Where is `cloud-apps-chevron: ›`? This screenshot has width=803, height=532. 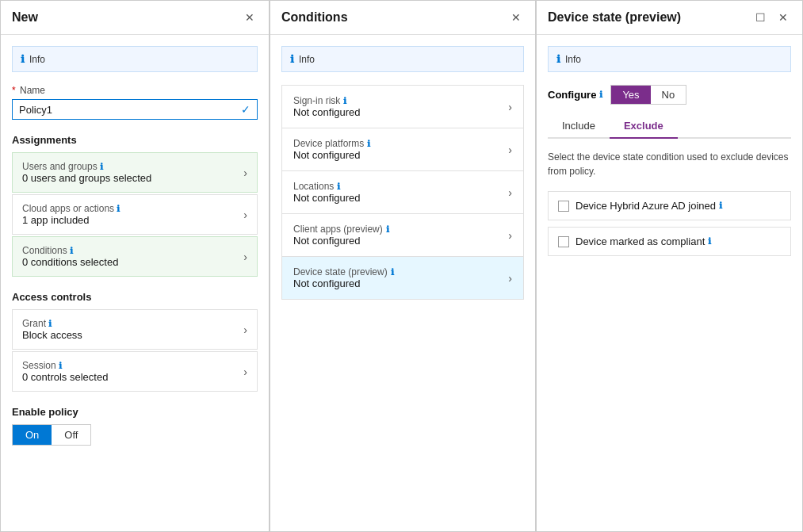
cloud-apps-chevron: › is located at coordinates (246, 215).